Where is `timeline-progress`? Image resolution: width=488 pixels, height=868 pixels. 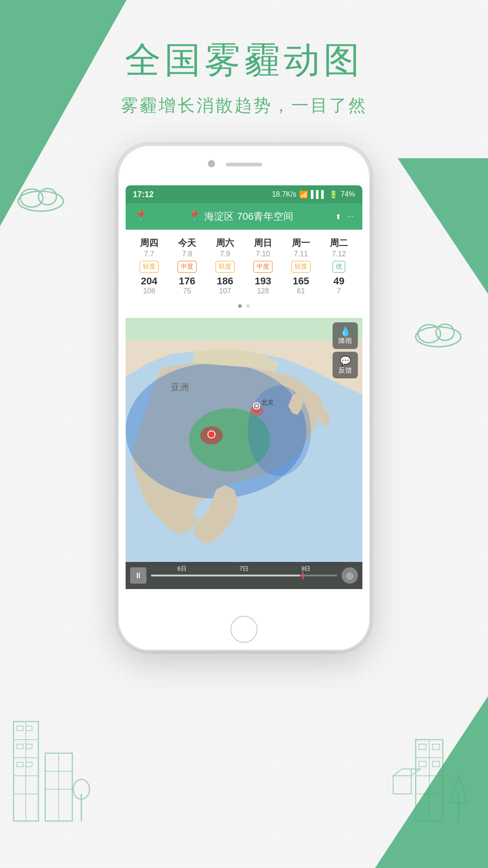 timeline-progress is located at coordinates (225, 576).